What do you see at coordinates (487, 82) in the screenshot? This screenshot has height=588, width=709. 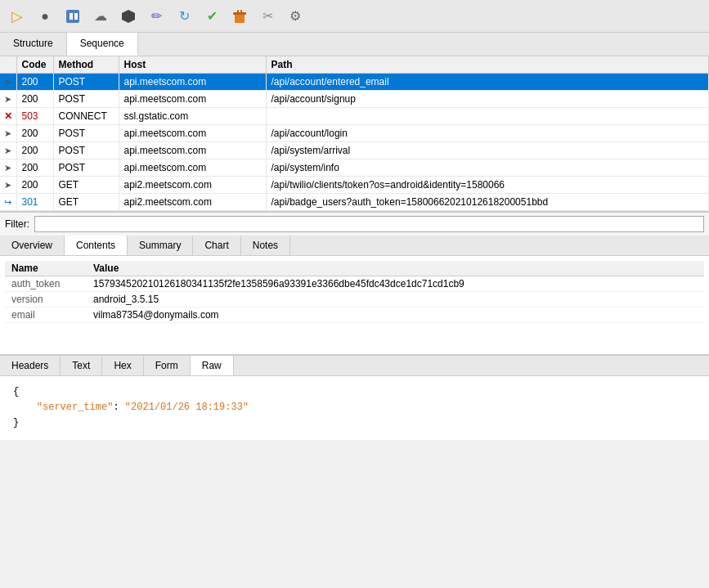 I see `row-path: /api/account/entered_email` at bounding box center [487, 82].